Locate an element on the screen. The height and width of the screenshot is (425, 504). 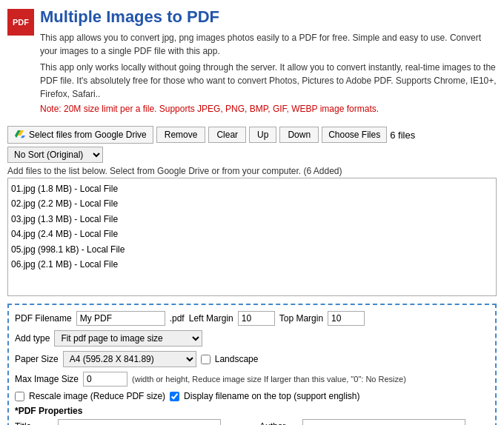
rescale-checkbox is located at coordinates (19, 397).